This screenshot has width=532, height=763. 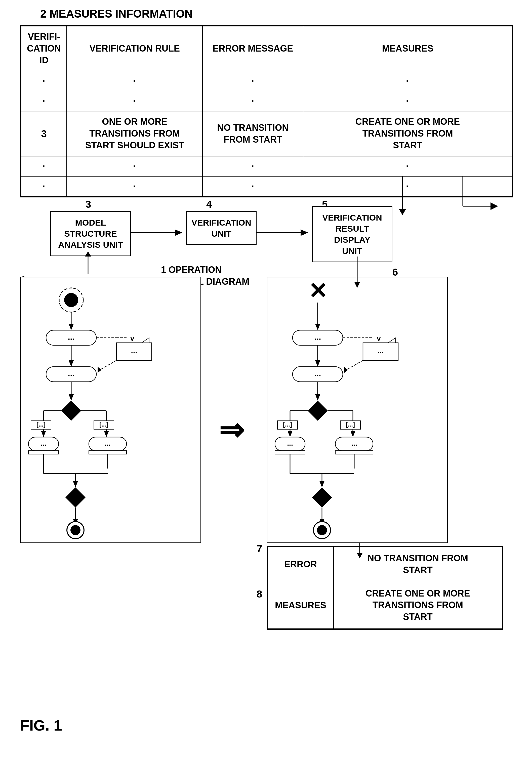 I want to click on model-structure-analysis-unit: MODELSTRUCTUREANALYSIS UNIT, so click(x=90, y=234).